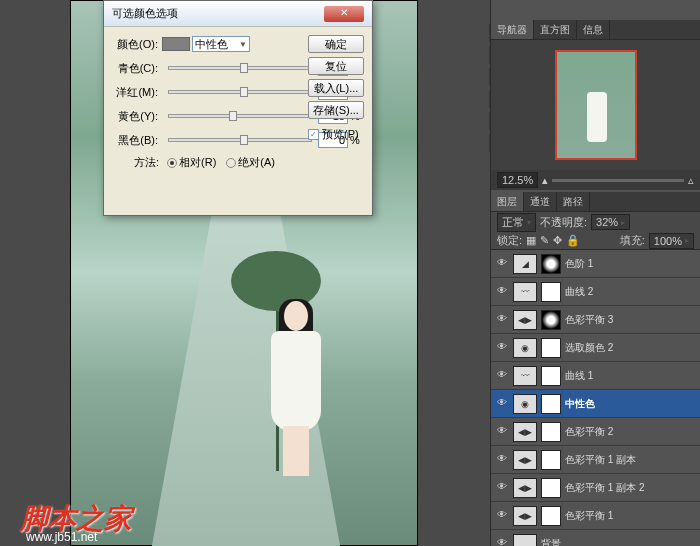  What do you see at coordinates (138, 68) in the screenshot?
I see `slider-label: 青色(C):` at bounding box center [138, 68].